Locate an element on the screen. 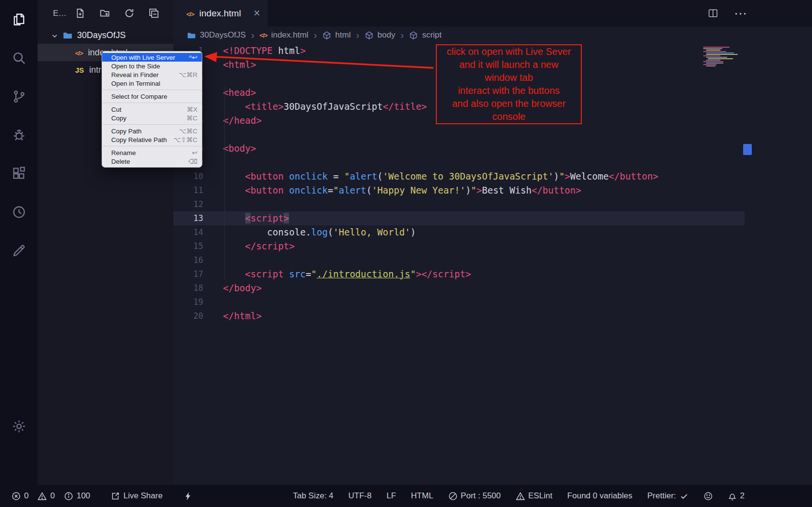  status-100: 100 is located at coordinates (77, 496).